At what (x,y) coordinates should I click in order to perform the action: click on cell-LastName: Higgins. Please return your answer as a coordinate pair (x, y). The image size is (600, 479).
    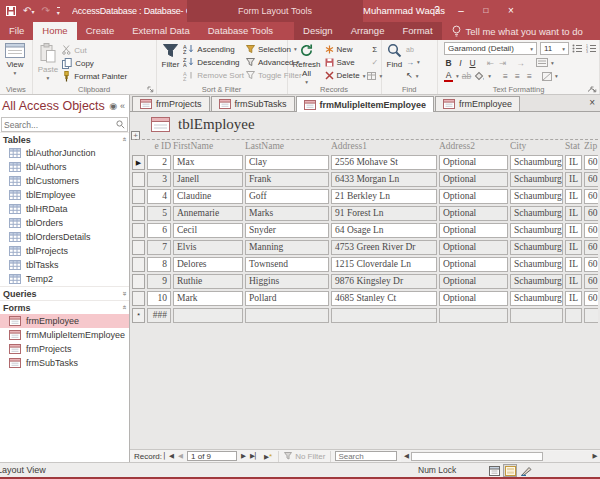
    Looking at the image, I should click on (287, 282).